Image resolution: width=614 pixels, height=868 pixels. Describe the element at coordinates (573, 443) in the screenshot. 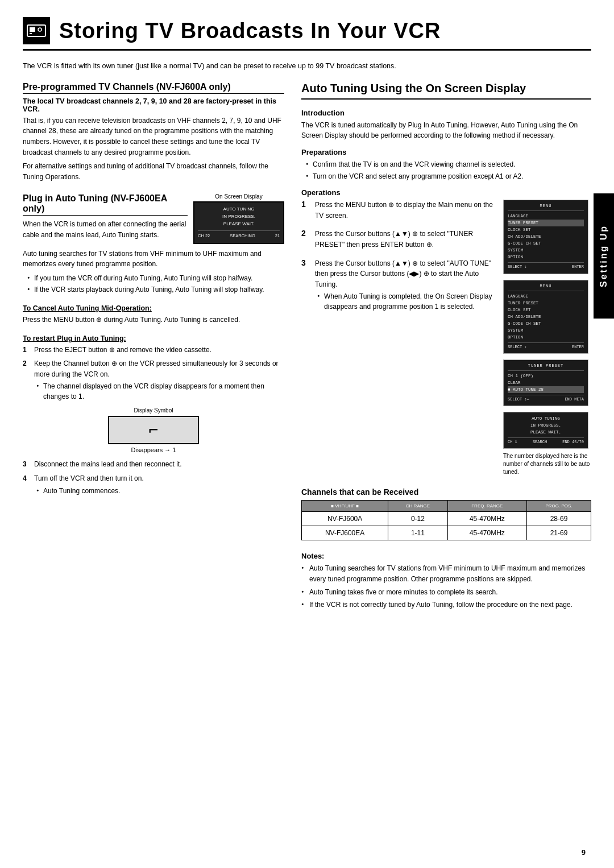

I see `screen4-footer-right: END 45/70` at that location.